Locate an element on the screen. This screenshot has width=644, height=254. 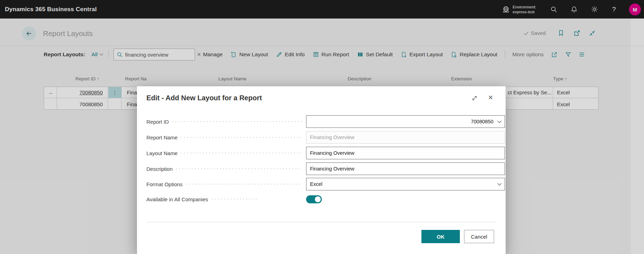
available-companies-toggle is located at coordinates (314, 199).